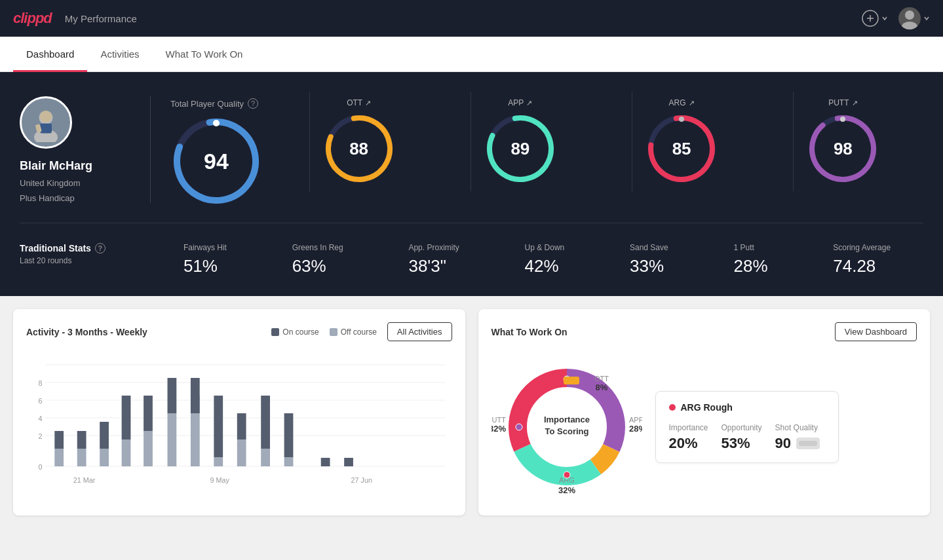 This screenshot has width=943, height=560. I want to click on importance-value: 20%, so click(689, 443).